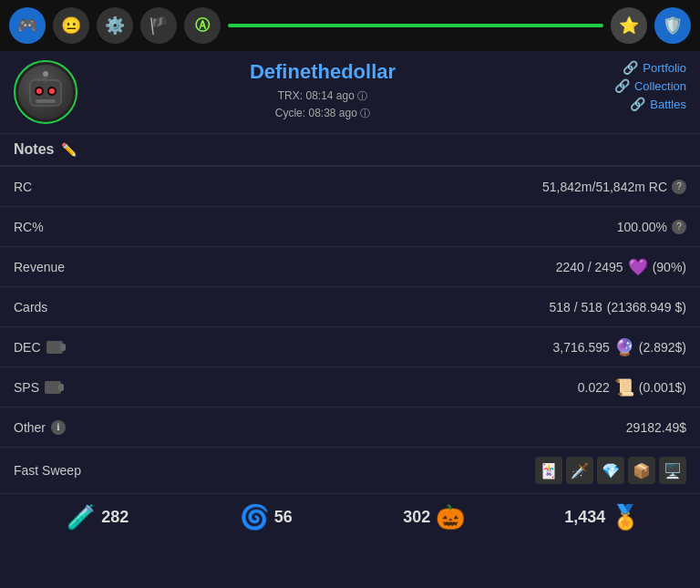  What do you see at coordinates (350, 226) in the screenshot?
I see `rc-percent-row: RC% 100.00% ?` at bounding box center [350, 226].